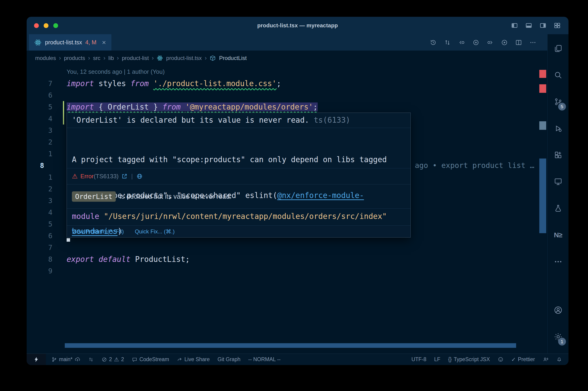 This screenshot has height=391, width=588. Describe the element at coordinates (87, 176) in the screenshot. I see `error-label: Error` at that location.